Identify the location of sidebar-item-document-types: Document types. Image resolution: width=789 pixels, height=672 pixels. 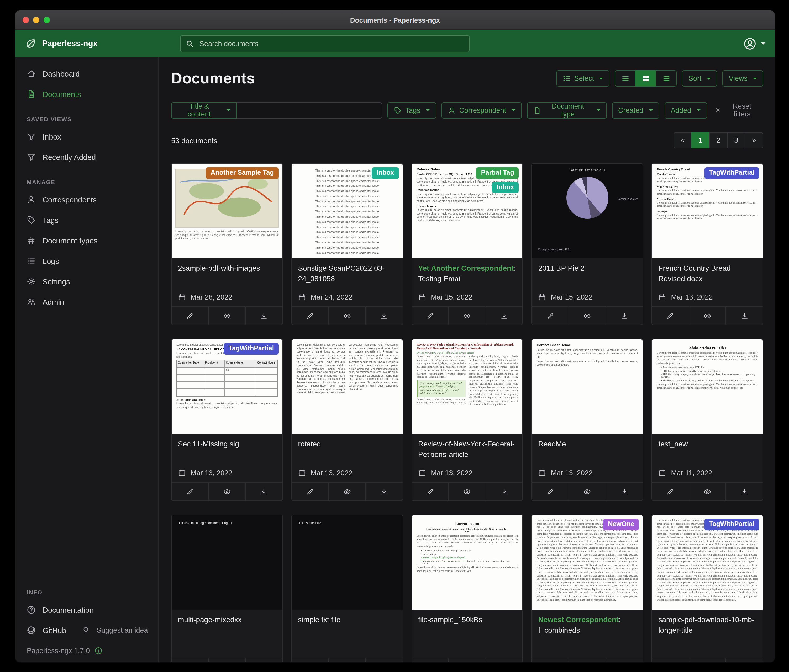
(87, 240).